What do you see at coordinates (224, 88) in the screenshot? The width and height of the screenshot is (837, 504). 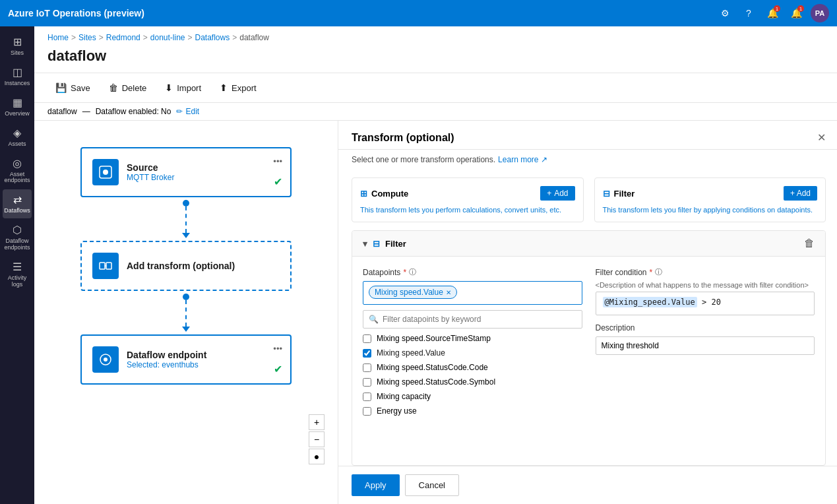 I see `export-icon: ⬆` at bounding box center [224, 88].